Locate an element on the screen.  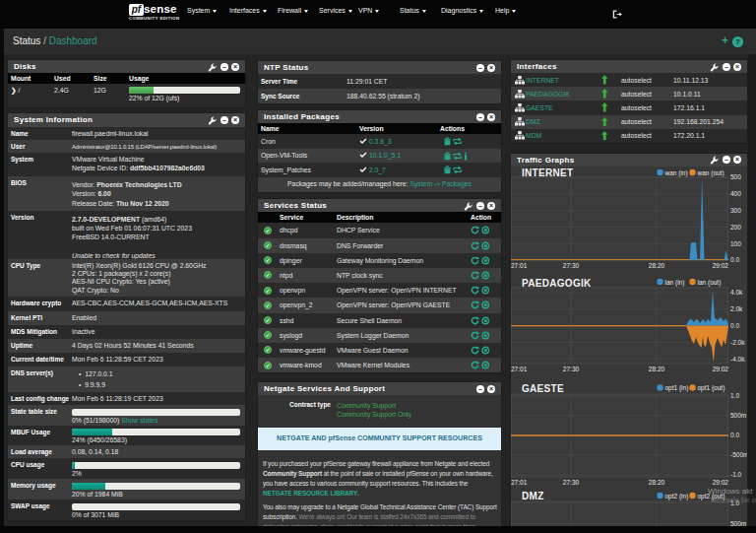
svg-text: 500m is located at coordinates (738, 416).